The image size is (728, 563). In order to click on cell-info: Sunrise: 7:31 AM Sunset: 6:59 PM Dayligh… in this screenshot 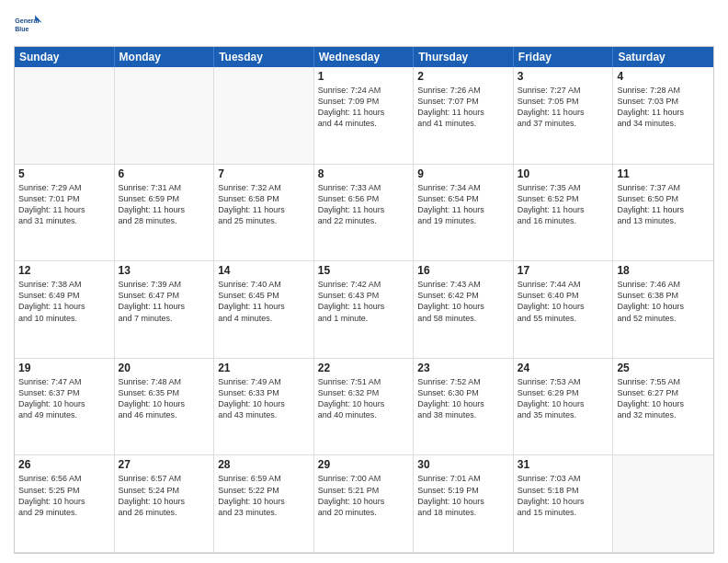, I will do `click(165, 204)`.